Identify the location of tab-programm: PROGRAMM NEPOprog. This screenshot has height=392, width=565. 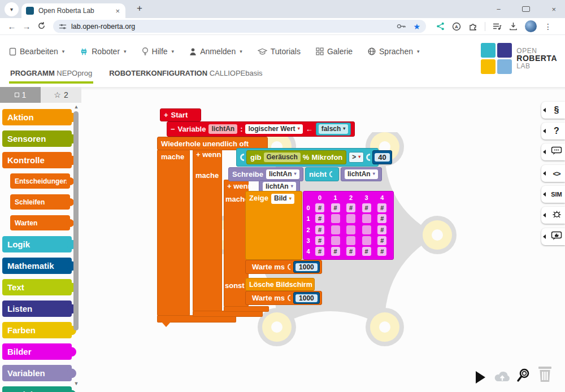
(51, 76).